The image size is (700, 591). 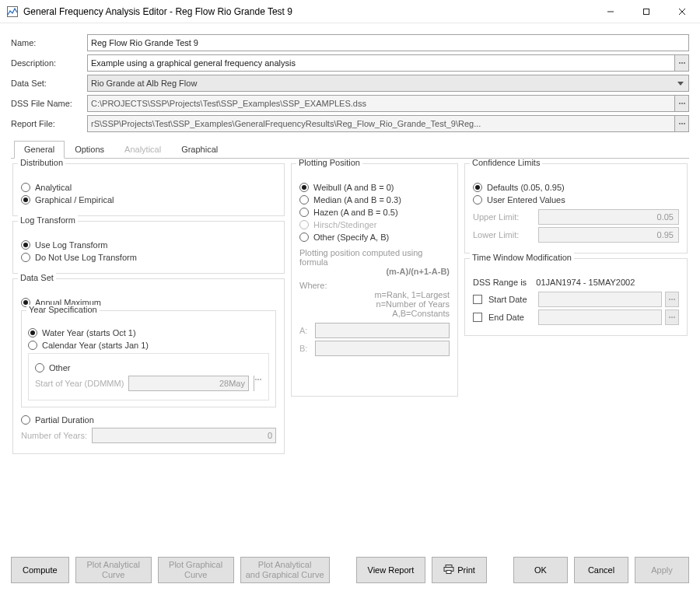 I want to click on hazen-radio: Hazen (A and B = 0.5), so click(x=375, y=212).